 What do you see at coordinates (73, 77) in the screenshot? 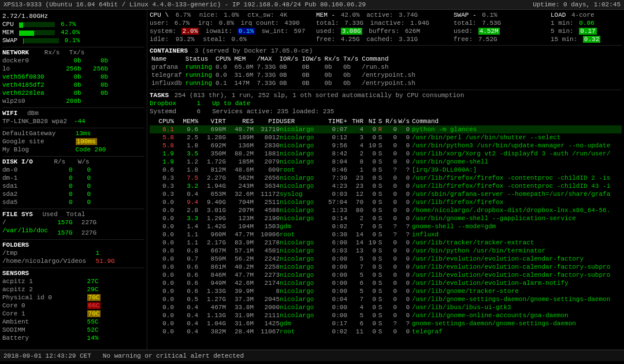
I see `net-veth1: veth56f0830 0b 0b` at bounding box center [73, 77].